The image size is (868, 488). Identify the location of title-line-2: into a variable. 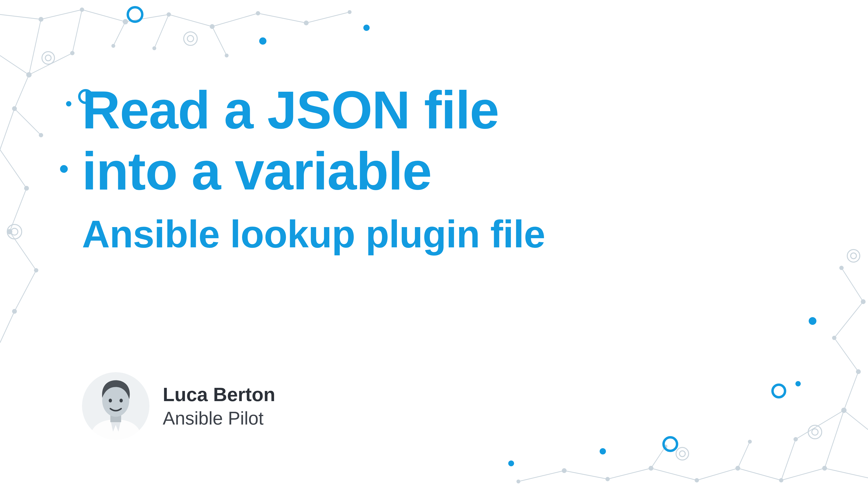
(443, 171).